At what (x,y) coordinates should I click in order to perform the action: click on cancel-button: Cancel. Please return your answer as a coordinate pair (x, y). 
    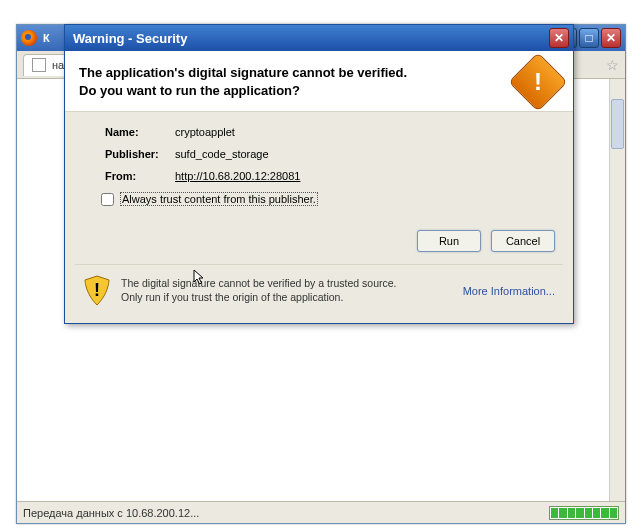
    Looking at the image, I should click on (523, 241).